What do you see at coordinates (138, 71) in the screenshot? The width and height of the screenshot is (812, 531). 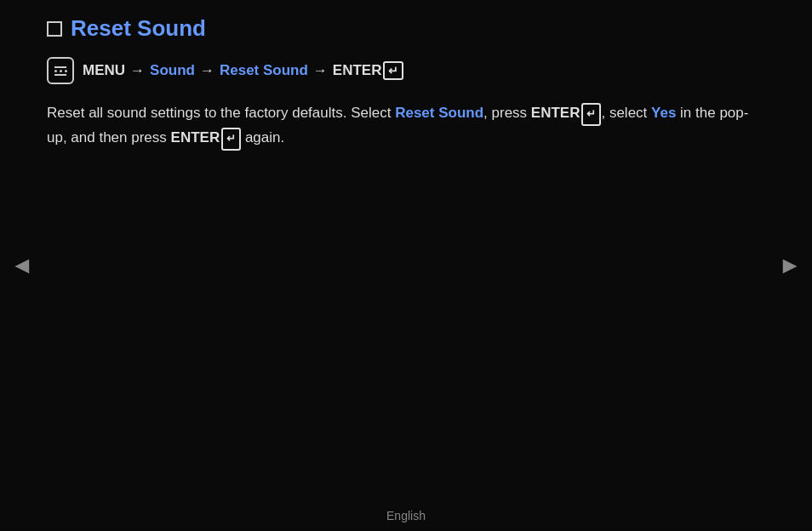 I see `breadcrumb-arrow-1: →` at bounding box center [138, 71].